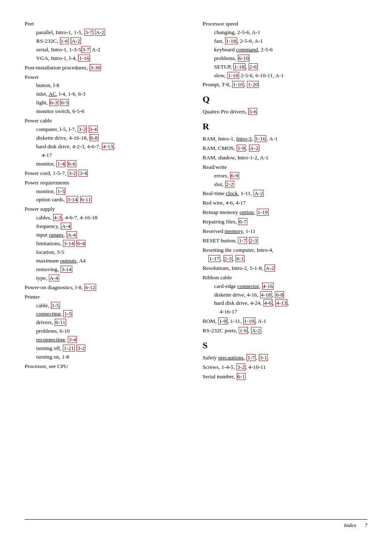 The image size is (392, 550). Describe the element at coordinates (243, 222) in the screenshot. I see `ref-6-7: 6-7` at that location.